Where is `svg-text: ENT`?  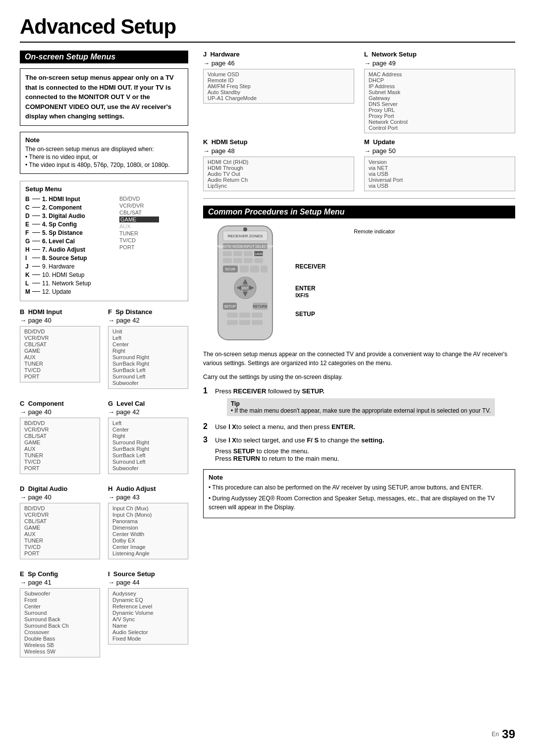 svg-text: ENT is located at coordinates (246, 288).